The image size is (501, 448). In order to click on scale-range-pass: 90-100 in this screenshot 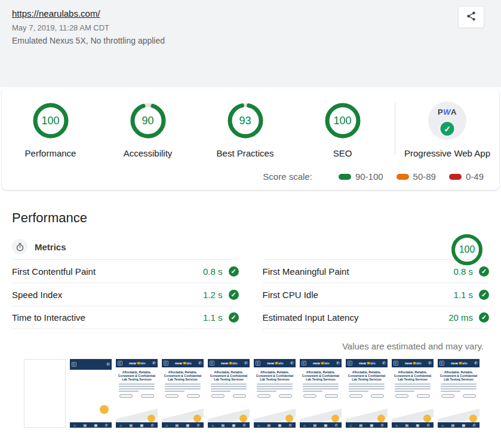, I will do `click(361, 177)`.